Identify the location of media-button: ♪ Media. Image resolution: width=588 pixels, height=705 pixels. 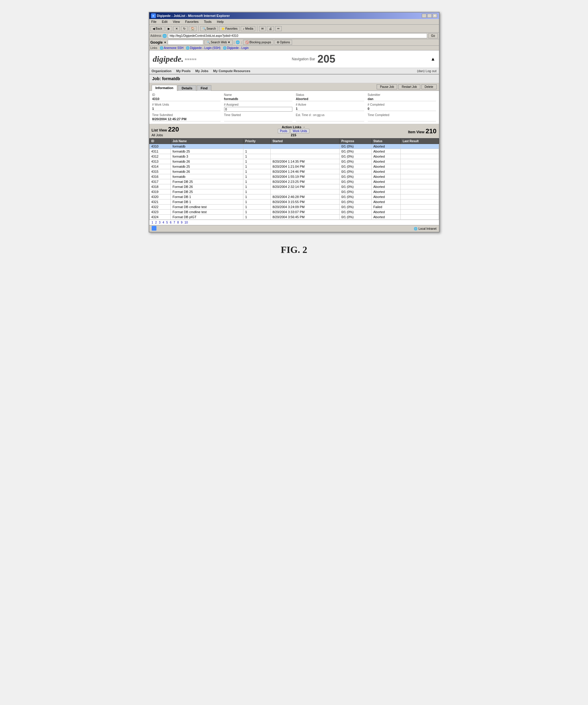
(248, 29).